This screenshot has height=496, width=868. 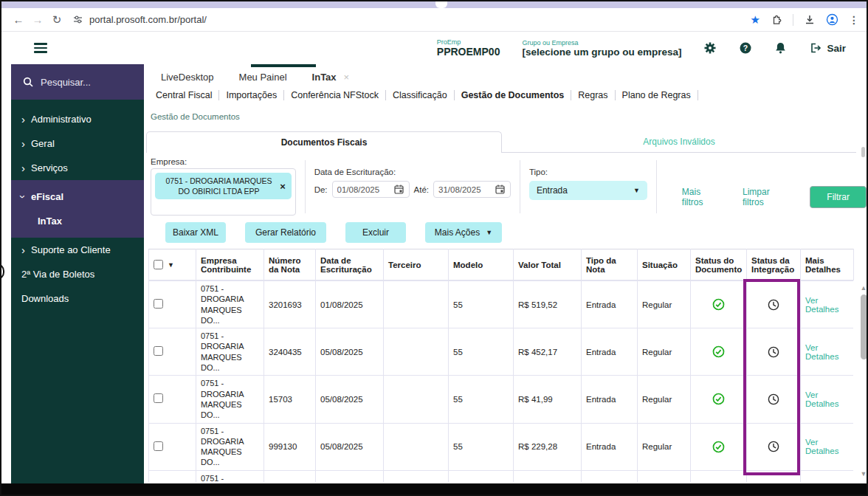 What do you see at coordinates (223, 186) in the screenshot?
I see `empresa-chip: 0751 - DROGARIA MARQUES DO OBIRICI LTDA …` at bounding box center [223, 186].